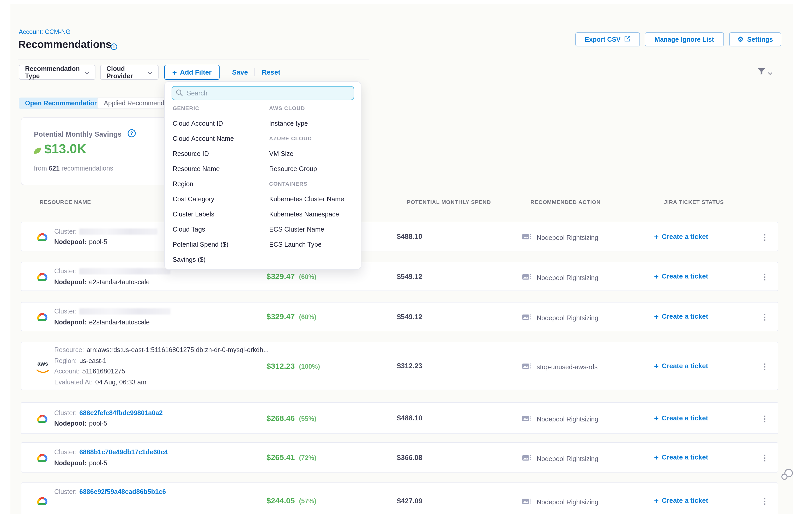  Describe the element at coordinates (114, 48) in the screenshot. I see `title-info-icon` at that location.